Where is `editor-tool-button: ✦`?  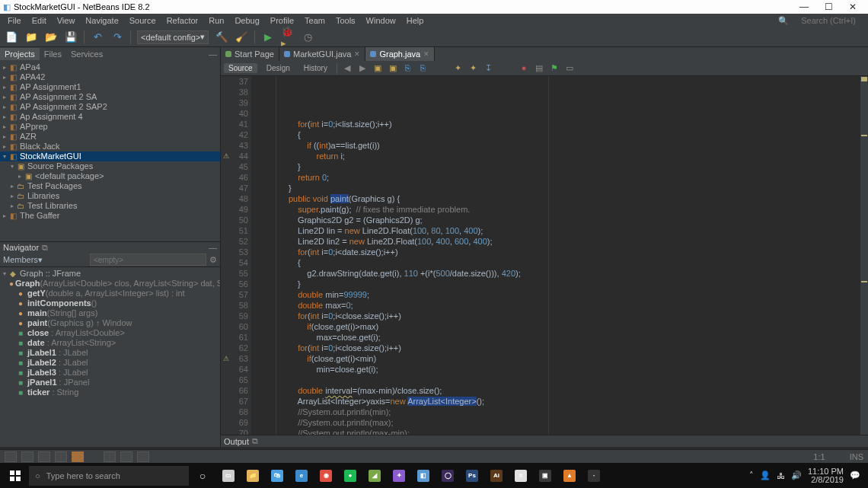
editor-tool-button: ✦ is located at coordinates (458, 69).